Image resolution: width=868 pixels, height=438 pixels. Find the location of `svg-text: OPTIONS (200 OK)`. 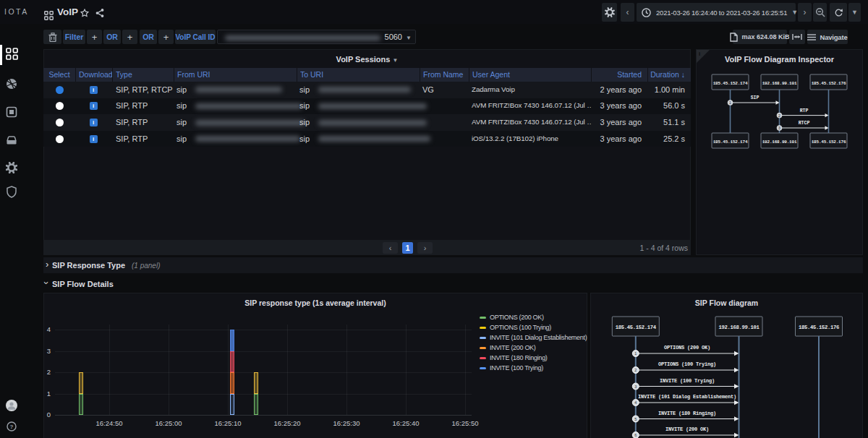

svg-text: OPTIONS (200 OK) is located at coordinates (687, 348).